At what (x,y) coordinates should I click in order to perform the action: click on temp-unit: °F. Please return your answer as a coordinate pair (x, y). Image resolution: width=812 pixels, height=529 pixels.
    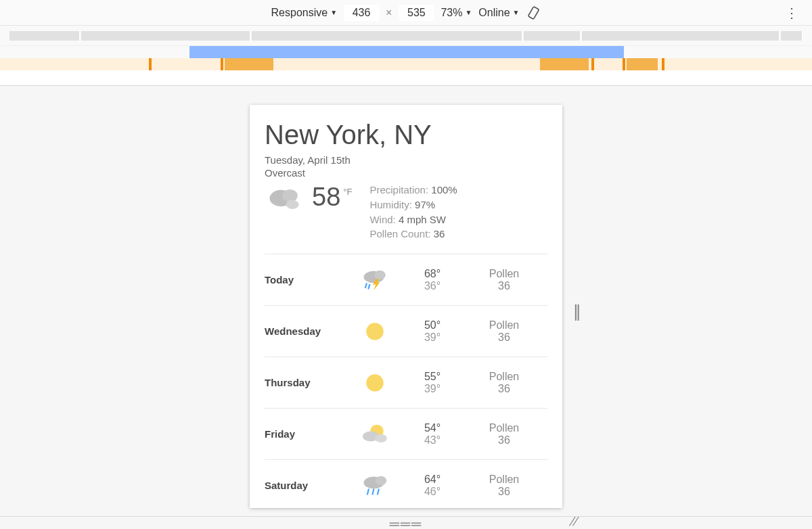
    Looking at the image, I should click on (348, 192).